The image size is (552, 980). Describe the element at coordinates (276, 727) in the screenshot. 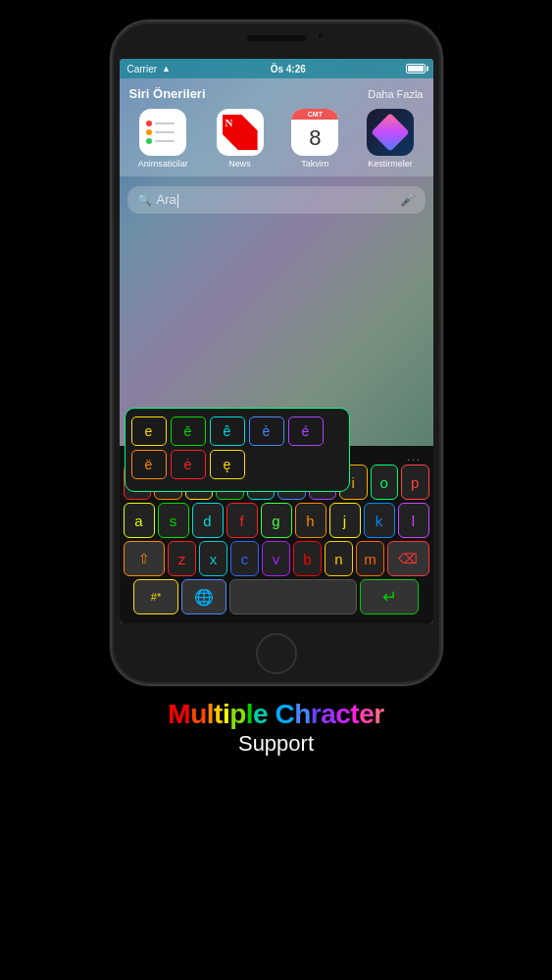

I see `bottom-text-area: Multiple Chracter Support` at that location.